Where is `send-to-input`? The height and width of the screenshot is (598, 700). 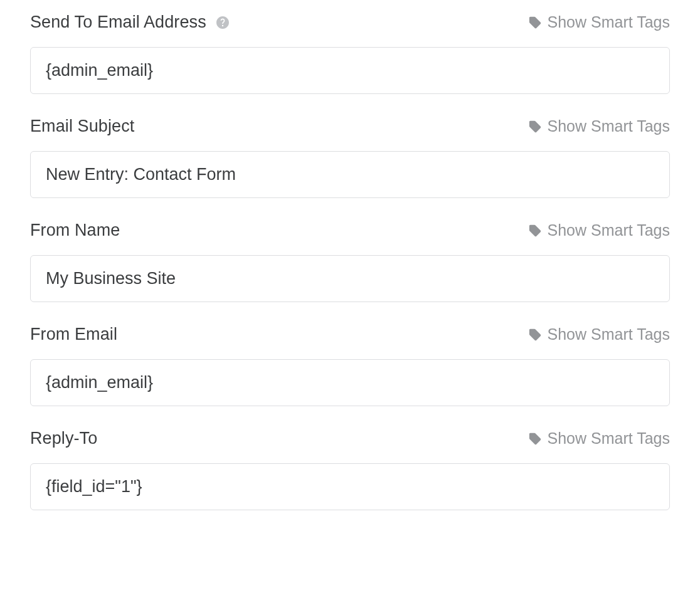 send-to-input is located at coordinates (350, 70).